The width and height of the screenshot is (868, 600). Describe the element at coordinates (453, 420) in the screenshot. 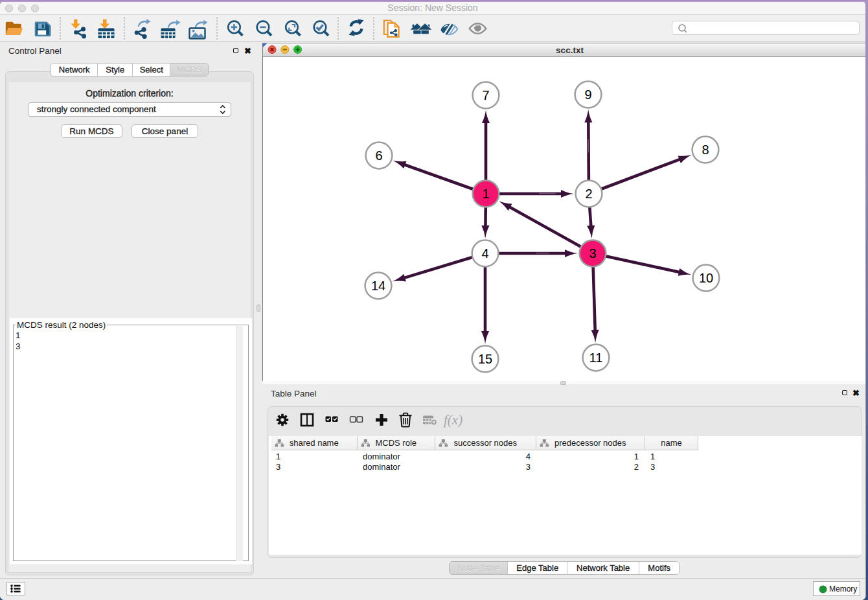

I see `svg-text: f(x)` at that location.